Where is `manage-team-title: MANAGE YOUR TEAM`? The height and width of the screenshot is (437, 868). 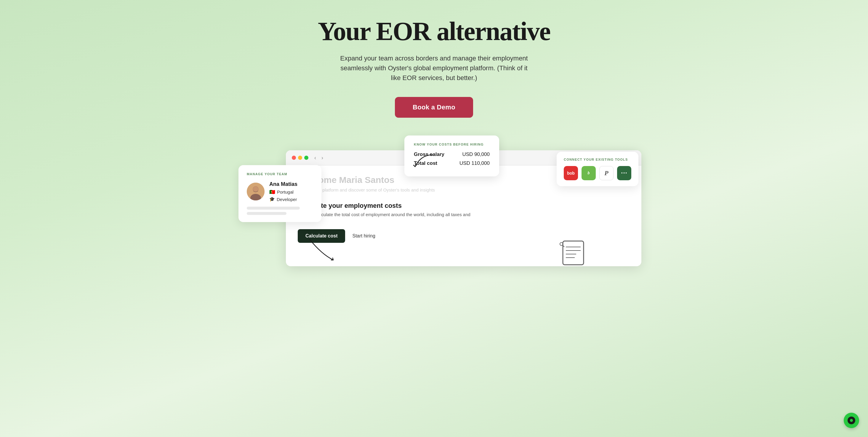 manage-team-title: MANAGE YOUR TEAM is located at coordinates (280, 174).